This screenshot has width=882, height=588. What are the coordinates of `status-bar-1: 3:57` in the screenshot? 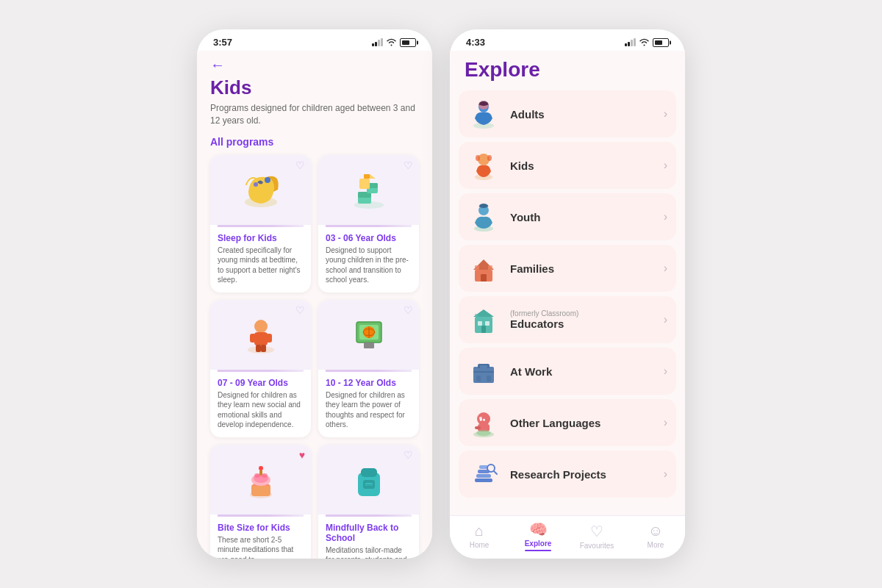 It's located at (315, 40).